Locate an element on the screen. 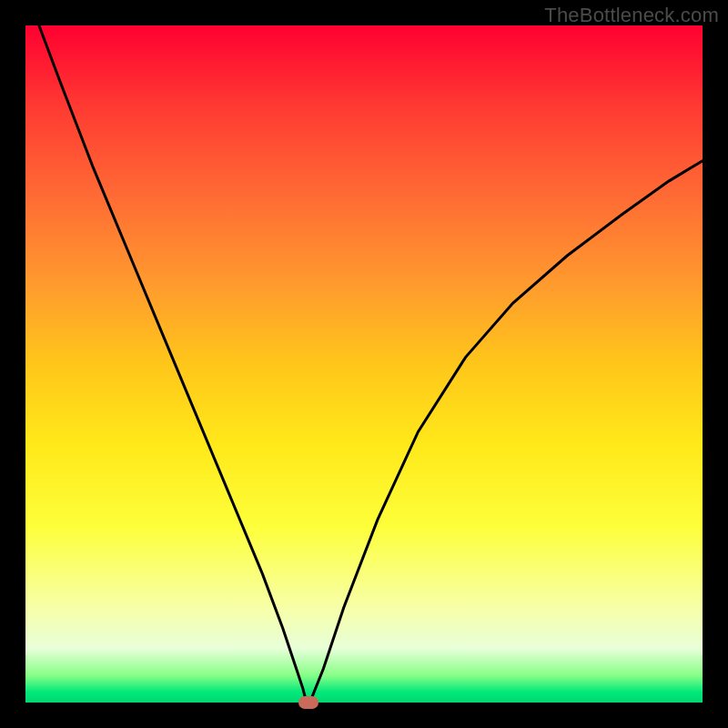 The height and width of the screenshot is (728, 728). optimum-marker is located at coordinates (308, 703).